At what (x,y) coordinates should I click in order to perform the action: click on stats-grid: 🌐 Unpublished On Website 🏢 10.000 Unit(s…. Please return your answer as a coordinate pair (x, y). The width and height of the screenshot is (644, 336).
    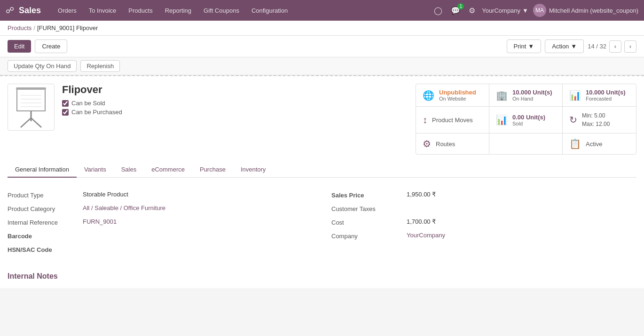
    Looking at the image, I should click on (526, 119).